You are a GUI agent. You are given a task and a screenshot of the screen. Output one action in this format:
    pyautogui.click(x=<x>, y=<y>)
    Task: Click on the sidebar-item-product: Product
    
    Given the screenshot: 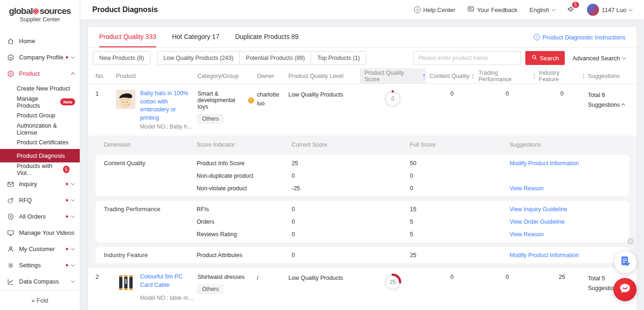 What is the action you would take?
    pyautogui.click(x=40, y=73)
    